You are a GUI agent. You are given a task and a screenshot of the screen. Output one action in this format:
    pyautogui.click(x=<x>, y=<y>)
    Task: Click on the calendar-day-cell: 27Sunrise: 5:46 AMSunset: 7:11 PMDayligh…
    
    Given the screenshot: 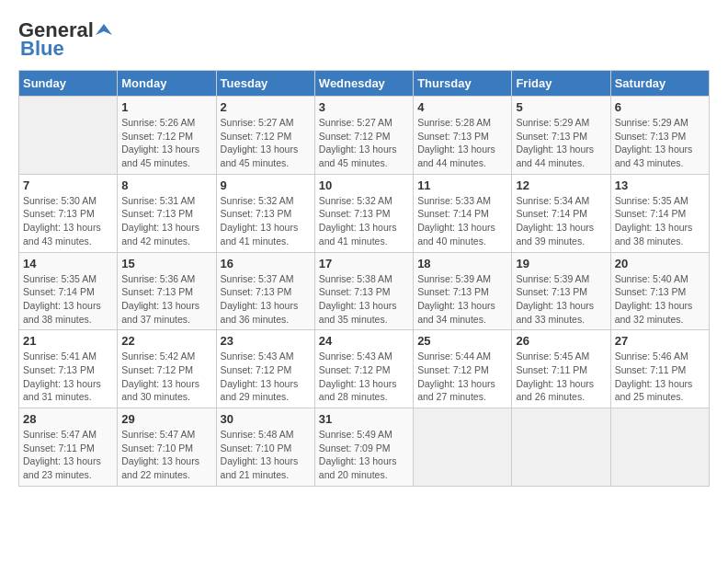 What is the action you would take?
    pyautogui.click(x=660, y=370)
    